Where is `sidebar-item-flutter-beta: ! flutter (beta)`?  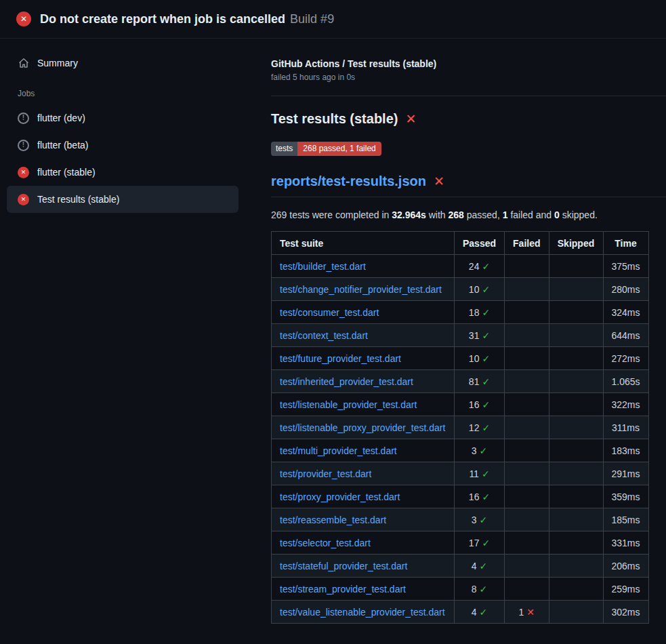
sidebar-item-flutter-beta: ! flutter (beta) is located at coordinates (123, 145).